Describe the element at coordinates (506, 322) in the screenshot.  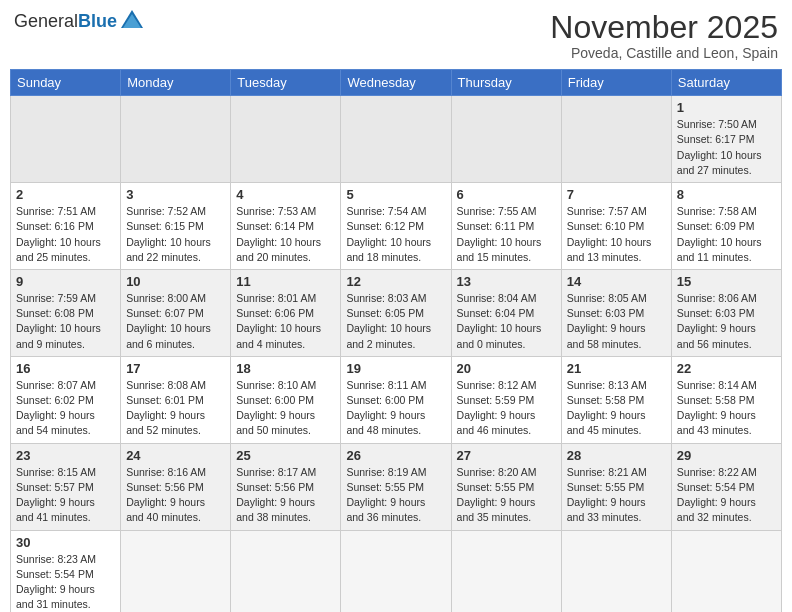
I see `day-info: Sunrise: 8:04 AM Sunset: 6:04 PM Dayligh…` at that location.